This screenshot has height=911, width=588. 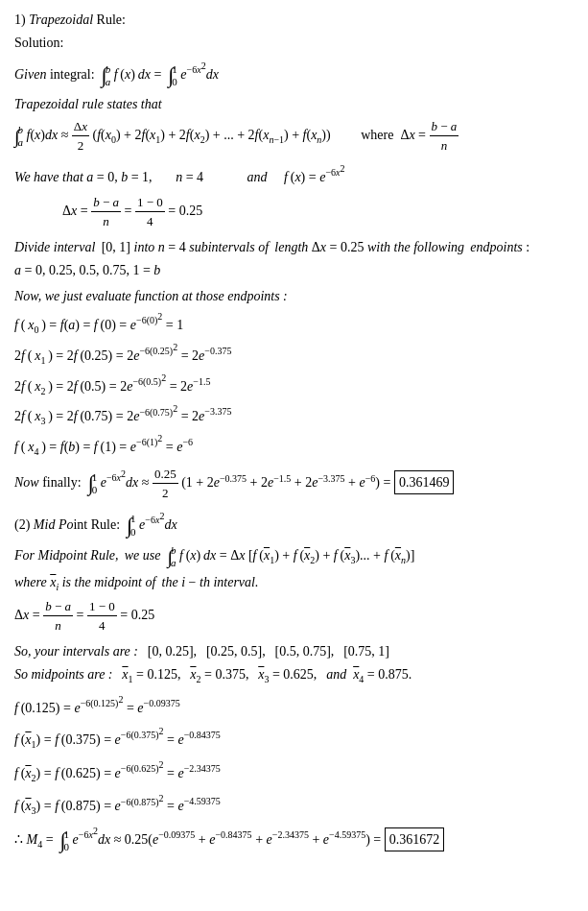 I want to click on we-have-that: We have that a = 0, b = 1, n = 4 and f (…, so click(x=294, y=175).